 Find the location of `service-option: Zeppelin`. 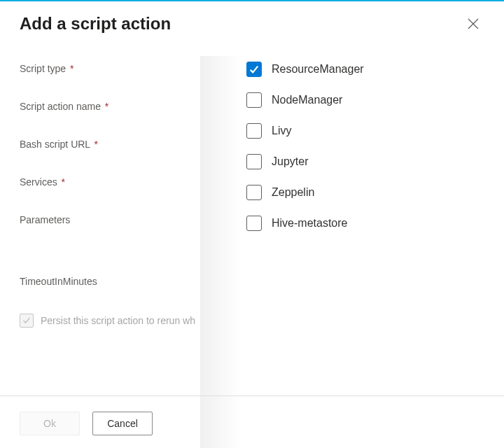

service-option: Zeppelin is located at coordinates (375, 192).